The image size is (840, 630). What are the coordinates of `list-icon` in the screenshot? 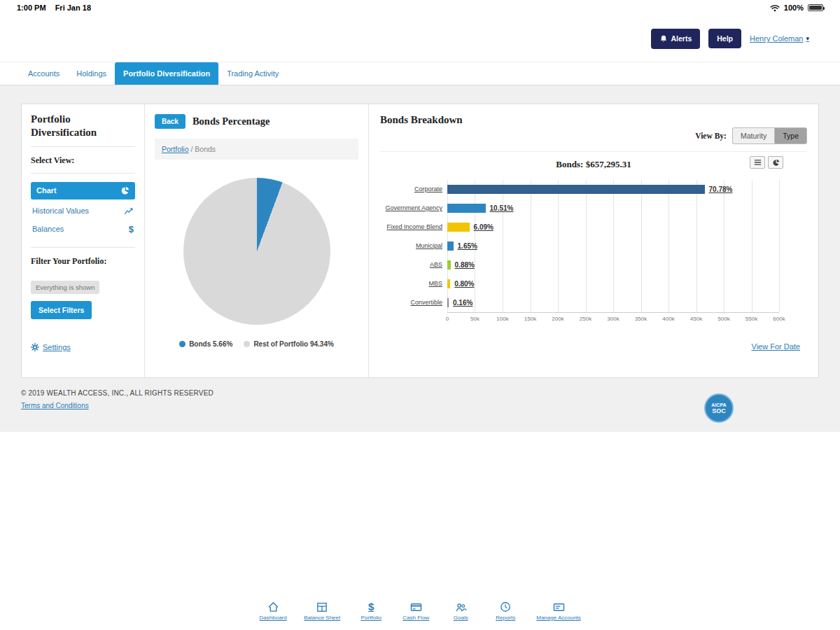 It's located at (757, 162).